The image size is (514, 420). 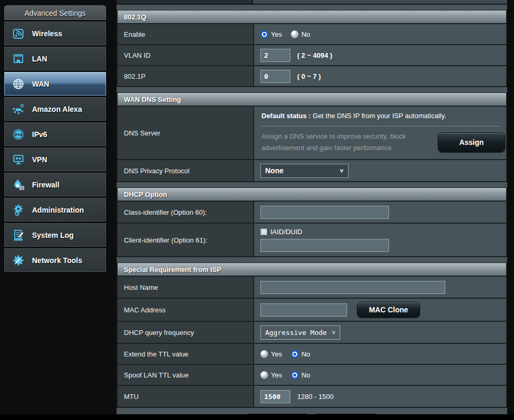 What do you see at coordinates (55, 210) in the screenshot?
I see `sidebar-item-administration: Administration` at bounding box center [55, 210].